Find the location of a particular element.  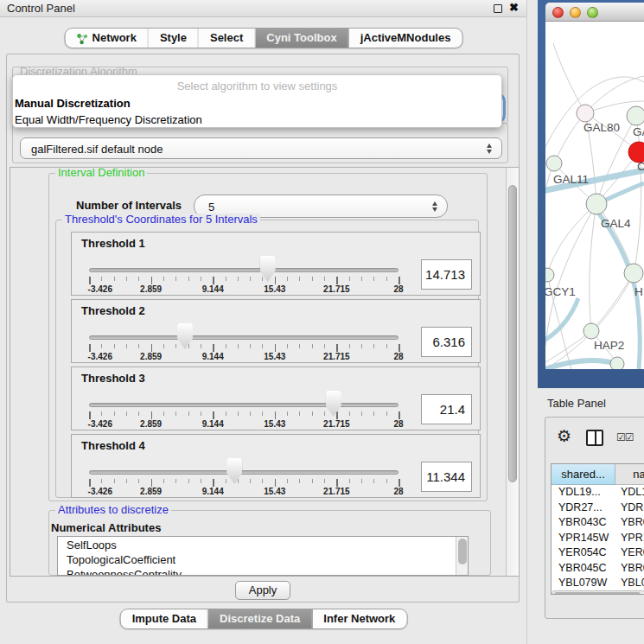

cell-name: YDR2 is located at coordinates (629, 508).